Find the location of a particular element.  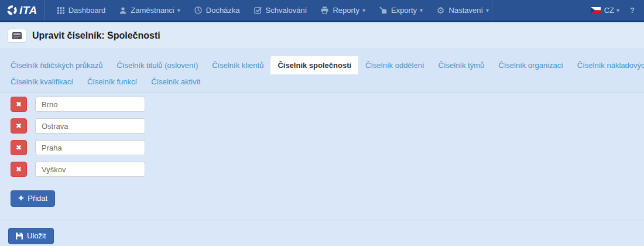

clock-icon is located at coordinates (198, 11).